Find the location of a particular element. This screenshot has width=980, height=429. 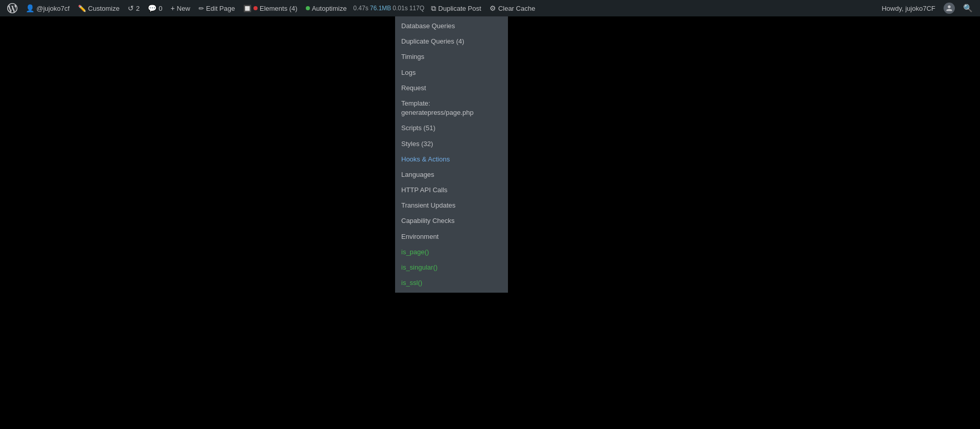

dropdown-item: is_ssl() is located at coordinates (452, 283).